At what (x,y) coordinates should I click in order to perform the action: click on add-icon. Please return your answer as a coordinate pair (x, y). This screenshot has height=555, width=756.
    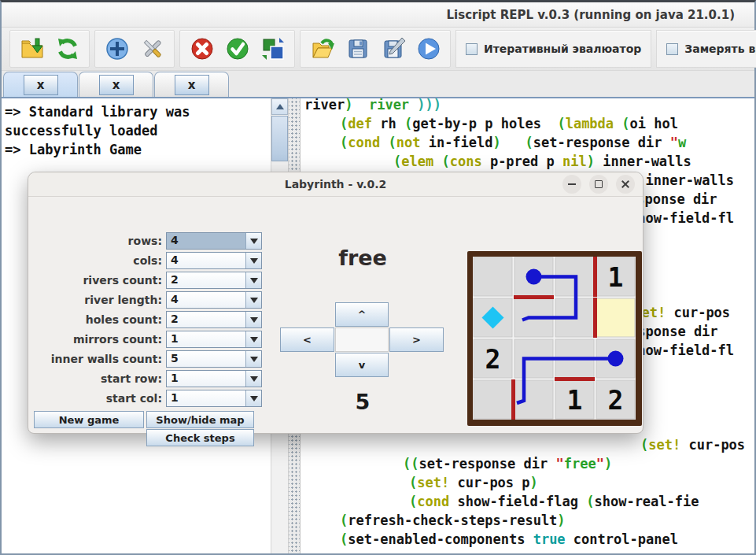
    Looking at the image, I should click on (117, 49).